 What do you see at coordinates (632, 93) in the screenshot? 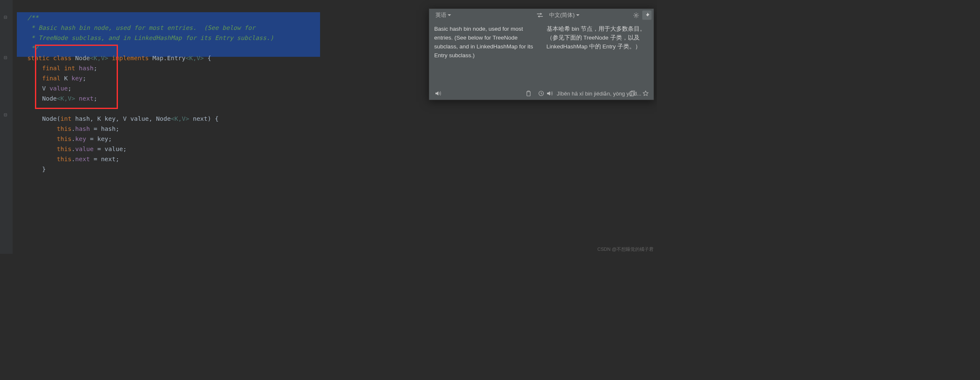
I see `copy-button` at bounding box center [632, 93].